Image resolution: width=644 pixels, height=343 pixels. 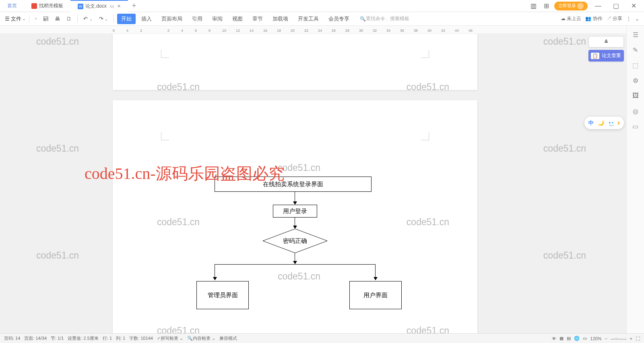 I want to click on panel-collapse: ≙, so click(x=606, y=42).